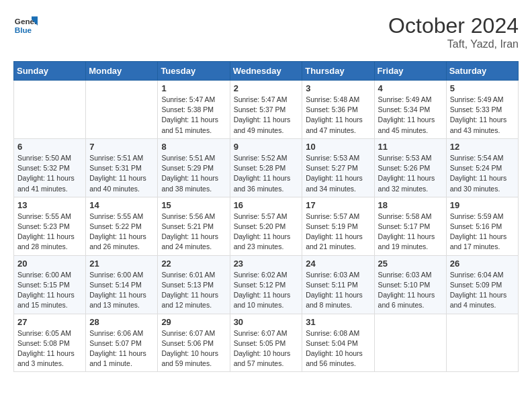  What do you see at coordinates (193, 116) in the screenshot?
I see `day-info: Sunrise: 5:47 AMSunset: 5:38 PMDaylight:…` at bounding box center [193, 116].